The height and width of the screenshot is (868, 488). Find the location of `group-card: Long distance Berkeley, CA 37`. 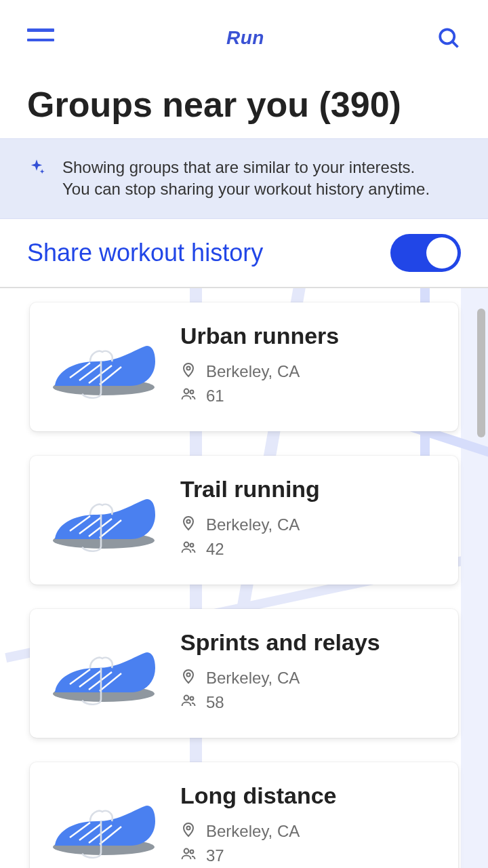

group-card: Long distance Berkeley, CA 37 is located at coordinates (244, 815).